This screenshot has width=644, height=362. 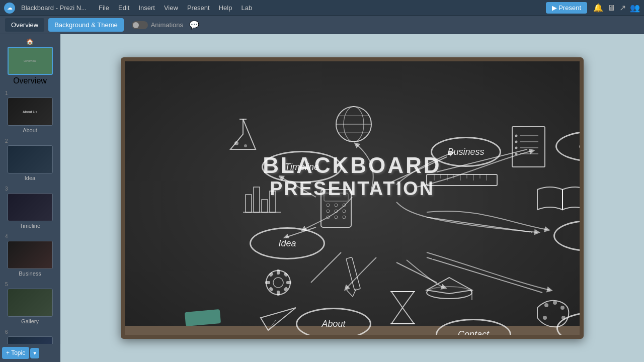 What do you see at coordinates (287, 243) in the screenshot?
I see `label-idea: Idea` at bounding box center [287, 243].